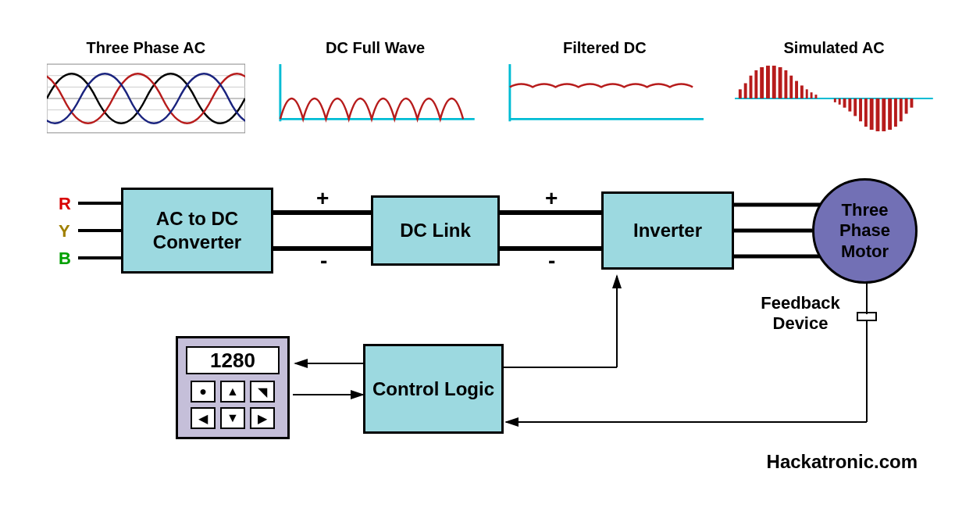 This screenshot has height=508, width=980. What do you see at coordinates (323, 261) in the screenshot?
I see `minus-label-1: -` at bounding box center [323, 261].